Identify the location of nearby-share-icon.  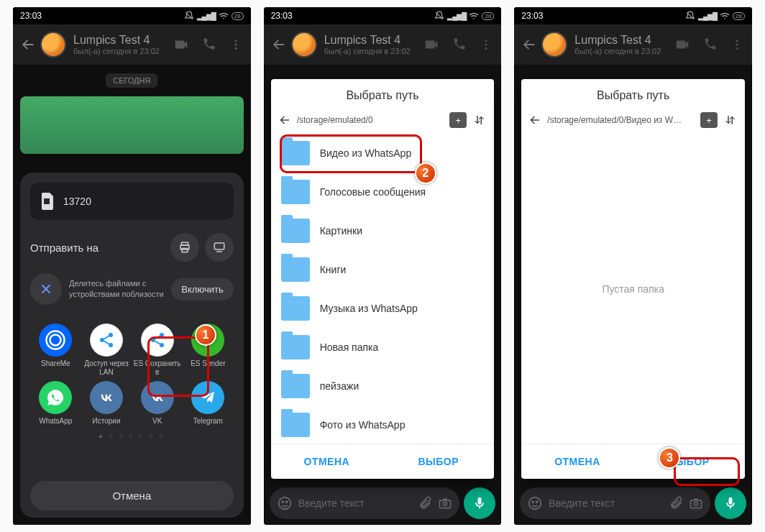
(46, 289).